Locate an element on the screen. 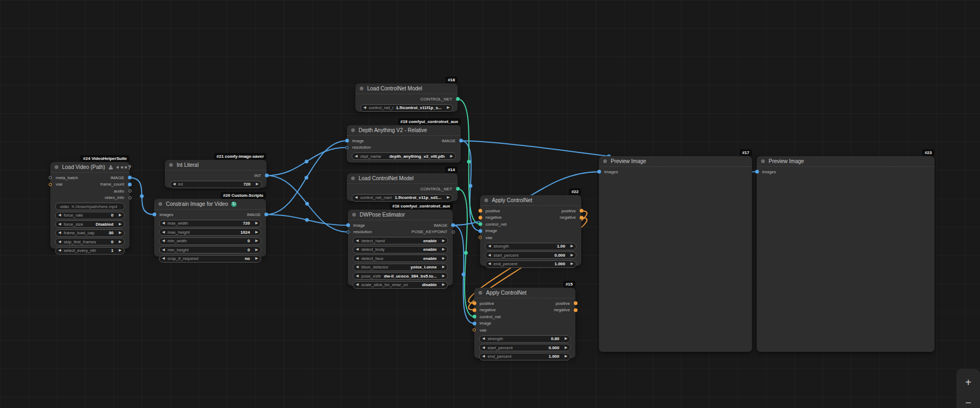 The image size is (980, 408). zoom-in-button: + is located at coordinates (968, 382).